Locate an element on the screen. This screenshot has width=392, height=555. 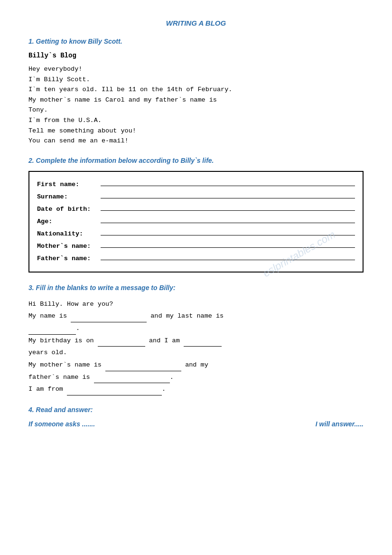
info-row-father: Father`s name: is located at coordinates (196, 257).